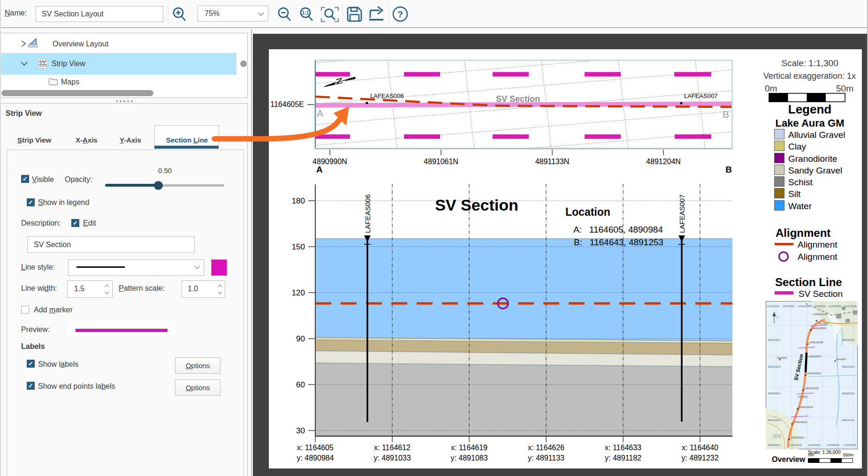  I want to click on pattern-scale-value: 1.0, so click(193, 289).